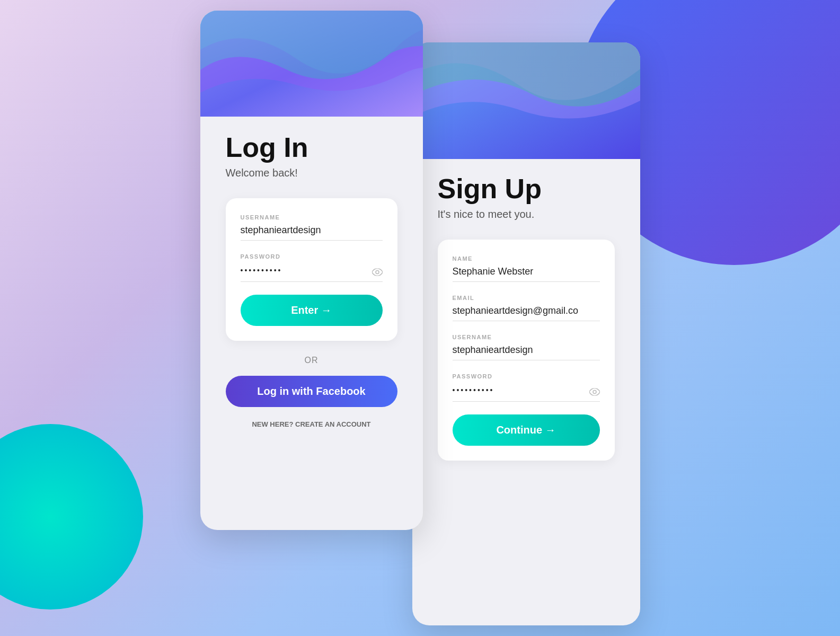 The width and height of the screenshot is (840, 636). I want to click on signup-password-label: PASSWORD, so click(526, 376).